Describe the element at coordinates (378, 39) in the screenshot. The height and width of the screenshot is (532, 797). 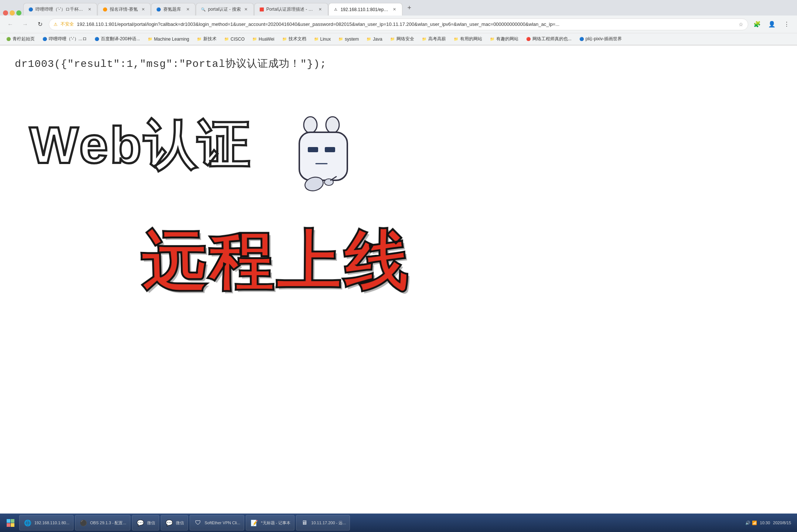
I see `bookmark-label-java: Java` at that location.